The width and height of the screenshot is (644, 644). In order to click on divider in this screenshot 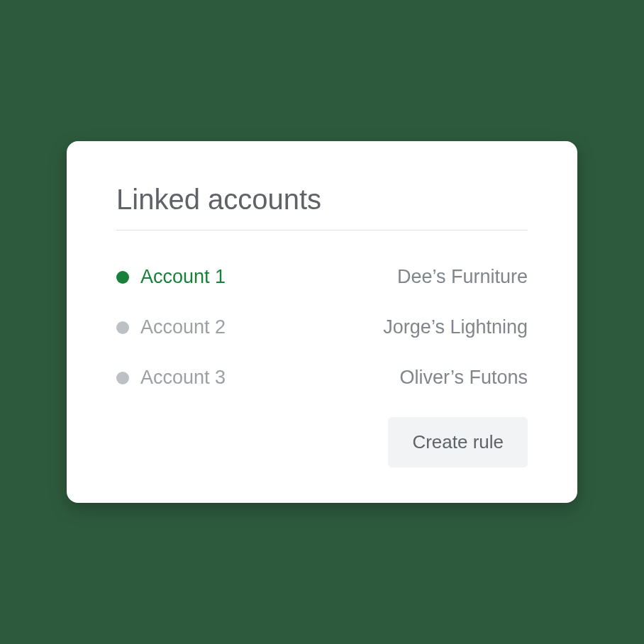, I will do `click(322, 230)`.